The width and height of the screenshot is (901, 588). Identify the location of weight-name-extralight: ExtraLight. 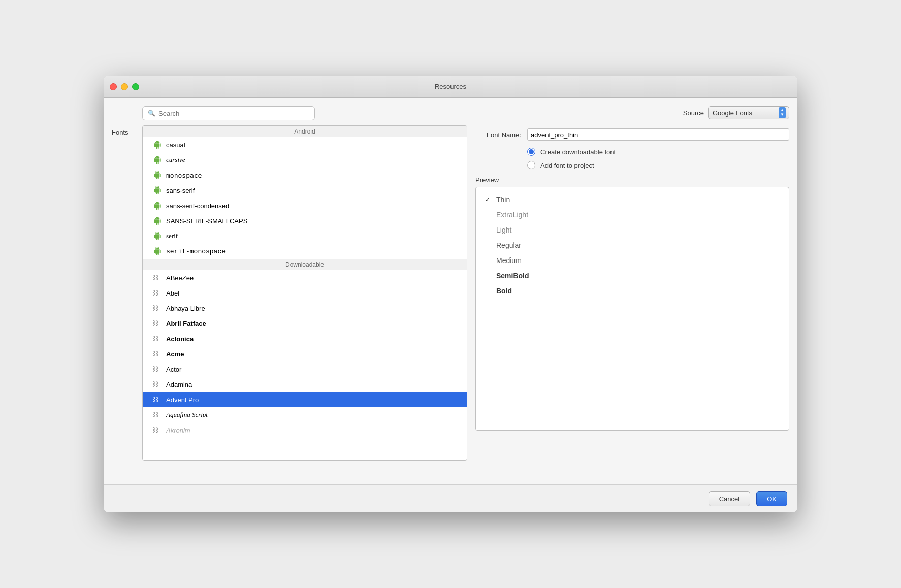
(512, 215).